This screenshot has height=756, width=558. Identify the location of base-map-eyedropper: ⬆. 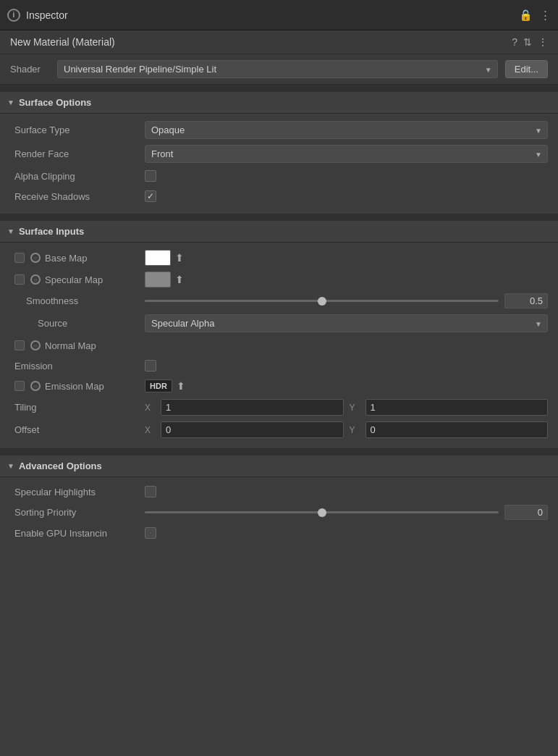
(179, 258).